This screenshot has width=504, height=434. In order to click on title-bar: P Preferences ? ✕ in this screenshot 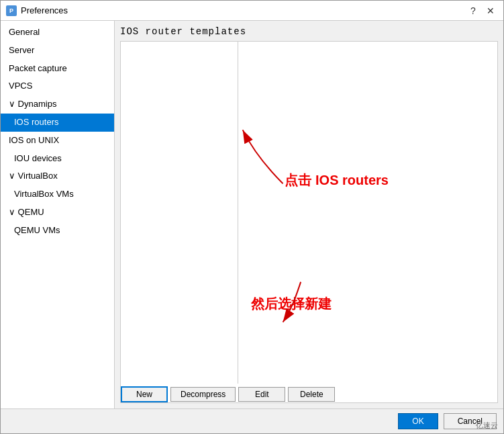, I will do `click(252, 11)`.